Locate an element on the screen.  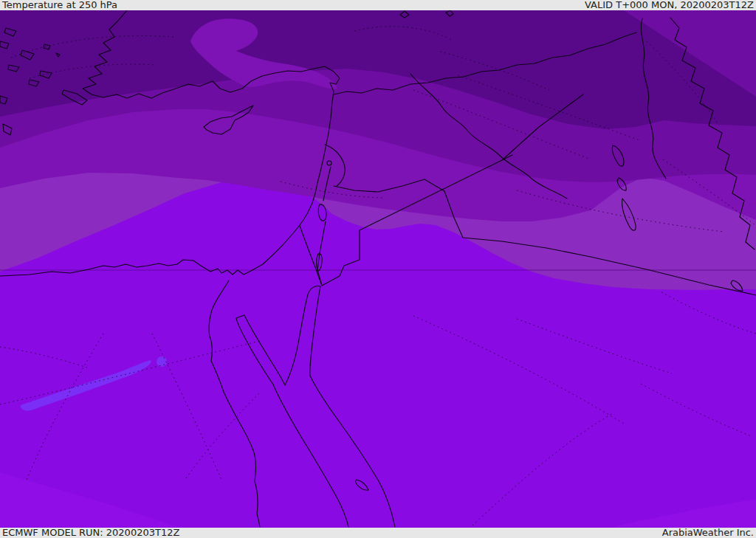
page-title: Temperature at 250 hPa is located at coordinates (60, 5).